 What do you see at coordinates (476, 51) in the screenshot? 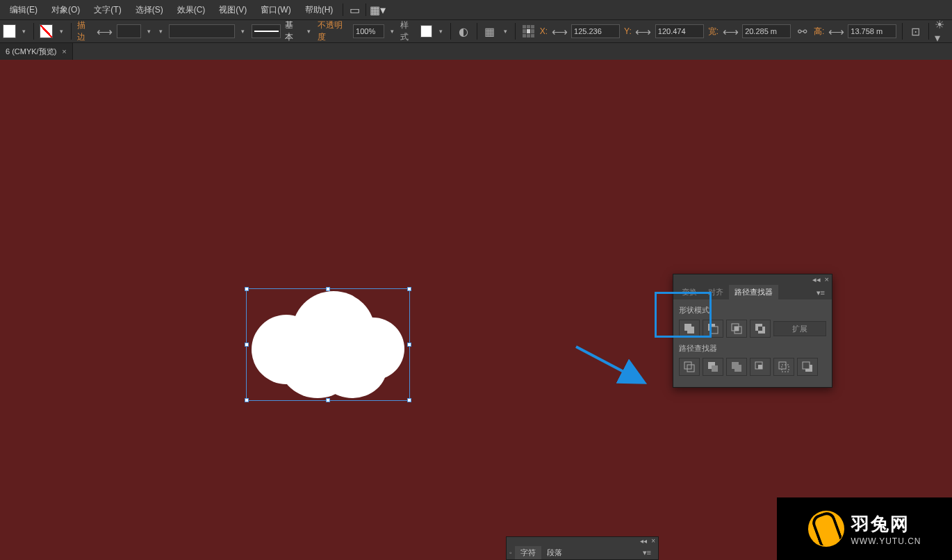
I see `document-tab-bar: 6 (CMYK/预览) ×` at bounding box center [476, 51].